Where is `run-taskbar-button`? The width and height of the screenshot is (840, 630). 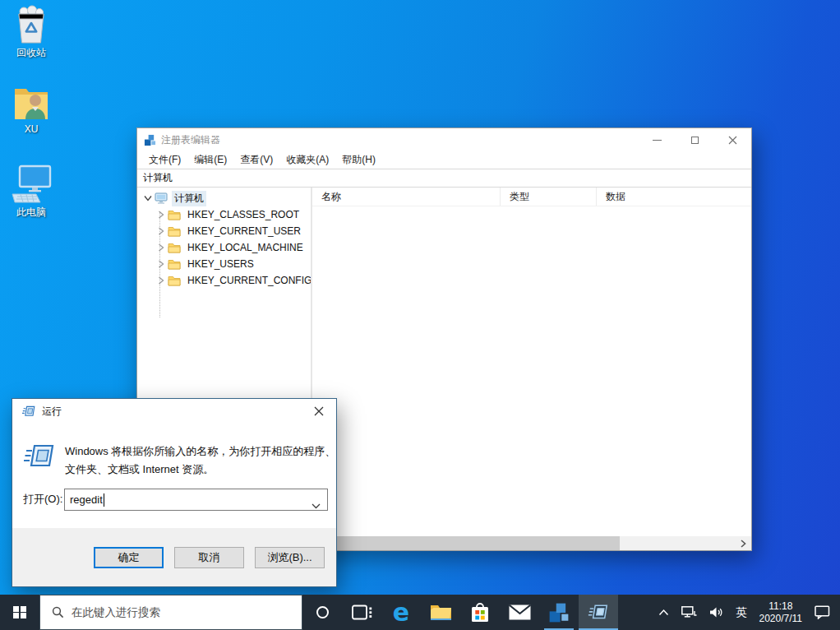 run-taskbar-button is located at coordinates (598, 612).